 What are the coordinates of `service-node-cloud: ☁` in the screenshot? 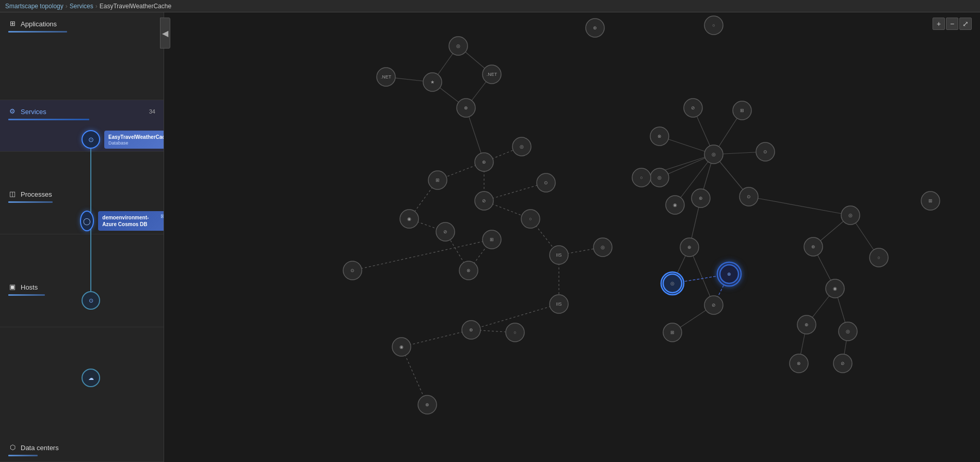 It's located at (91, 378).